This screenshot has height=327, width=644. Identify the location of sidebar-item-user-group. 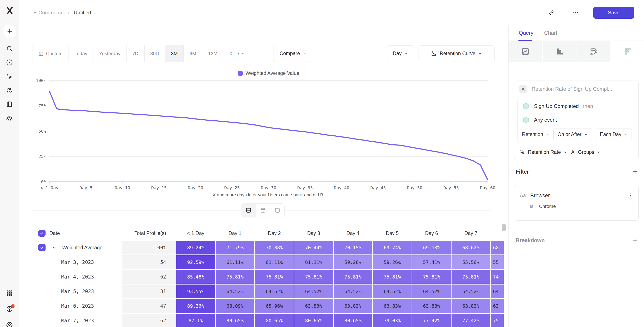
(10, 118).